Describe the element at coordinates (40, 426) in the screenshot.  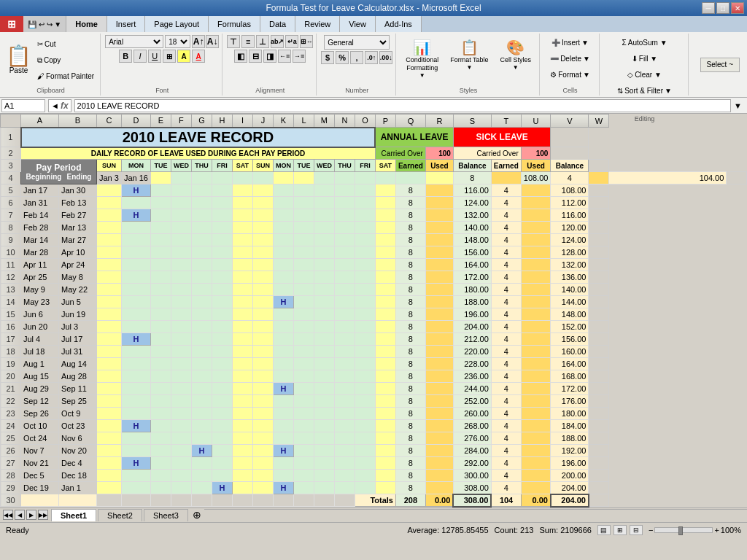
I see `row-begin-24: Oct 10` at that location.